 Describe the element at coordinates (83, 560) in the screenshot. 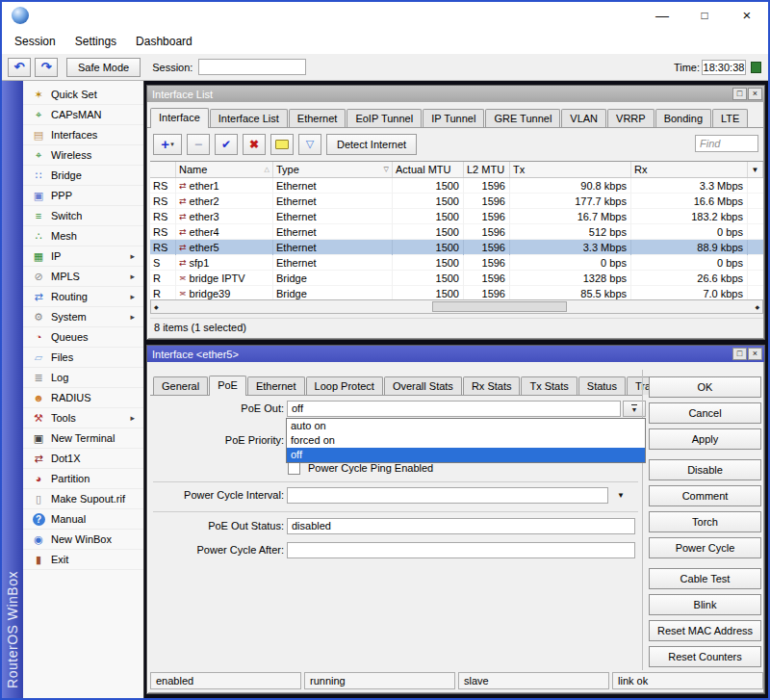

I see `sidebar-item-exit: ▮Exit` at that location.